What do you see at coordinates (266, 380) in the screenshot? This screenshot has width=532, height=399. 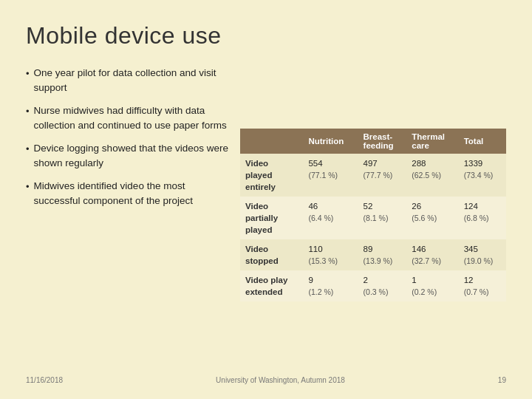 I see `slide-footer: 11/16/2018 University of Washington, Aut…` at bounding box center [266, 380].